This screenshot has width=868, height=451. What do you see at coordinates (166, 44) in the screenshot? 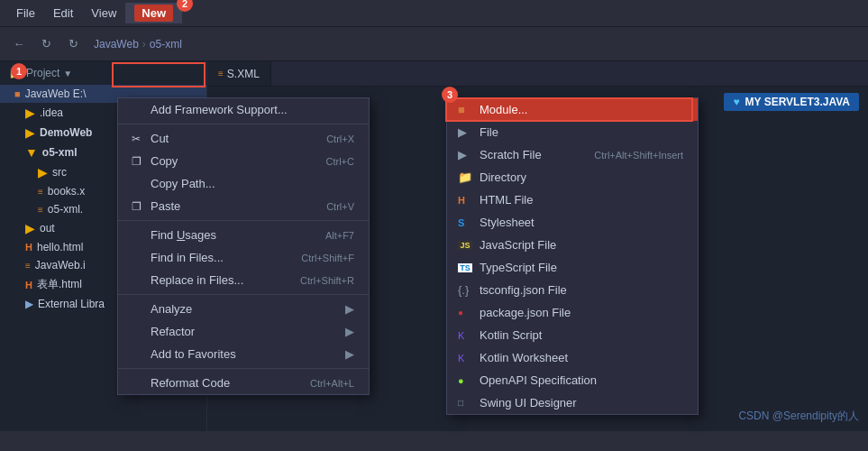
I see `breadcrumb-part2: o5-xml` at bounding box center [166, 44].